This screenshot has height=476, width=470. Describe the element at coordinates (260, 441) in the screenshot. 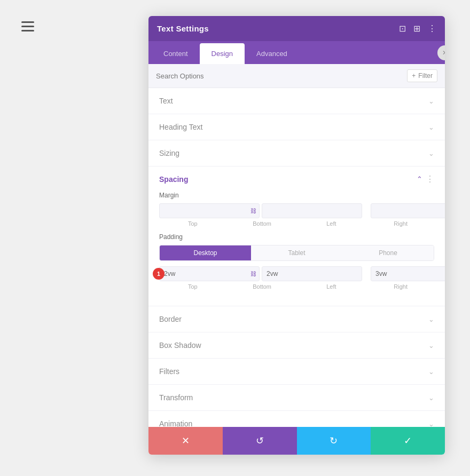

I see `undo-button: ↺` at that location.